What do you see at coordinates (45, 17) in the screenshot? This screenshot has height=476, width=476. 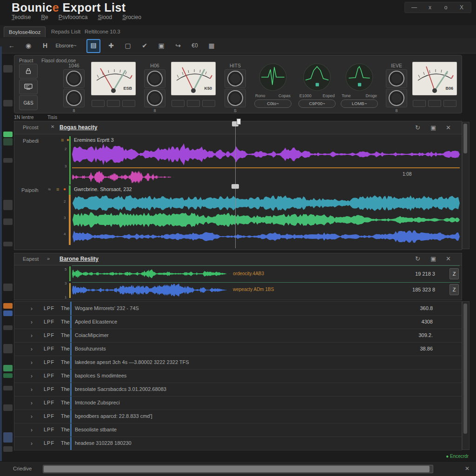 I see `menu-item-re: Re` at bounding box center [45, 17].